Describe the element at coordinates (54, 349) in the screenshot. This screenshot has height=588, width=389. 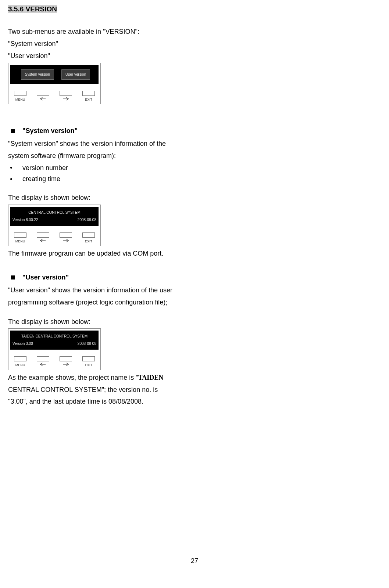
I see `lcd-panel-user-version: TAIDEN CENTRAL CONTROL SYSTEM Version 3.…` at that location.